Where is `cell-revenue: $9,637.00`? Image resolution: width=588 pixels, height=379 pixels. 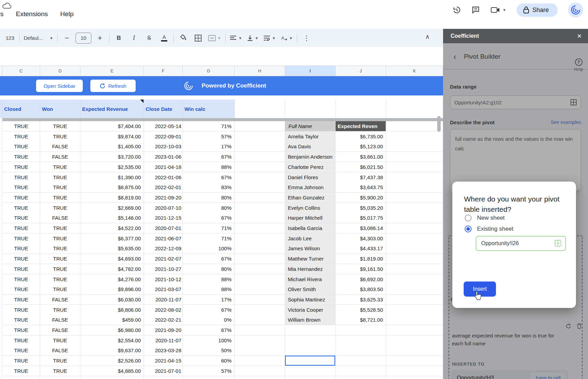
cell-revenue: $9,637.00 is located at coordinates (112, 351).